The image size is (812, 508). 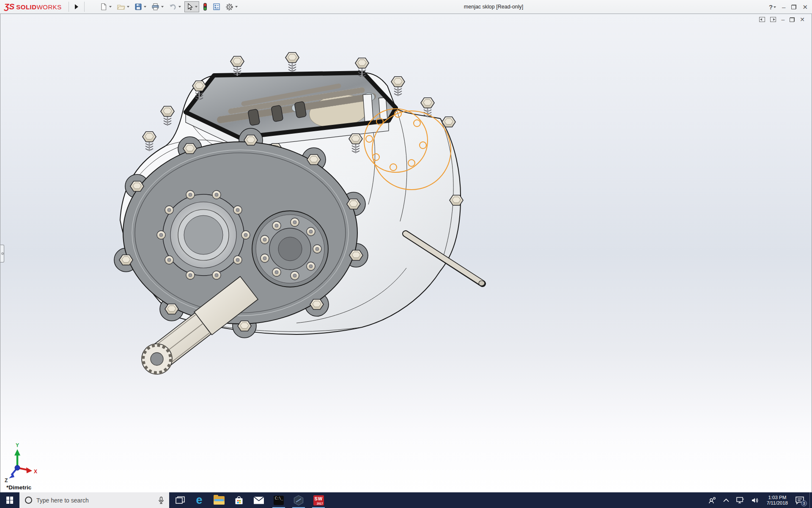 What do you see at coordinates (290, 249) in the screenshot?
I see `round-cover` at bounding box center [290, 249].